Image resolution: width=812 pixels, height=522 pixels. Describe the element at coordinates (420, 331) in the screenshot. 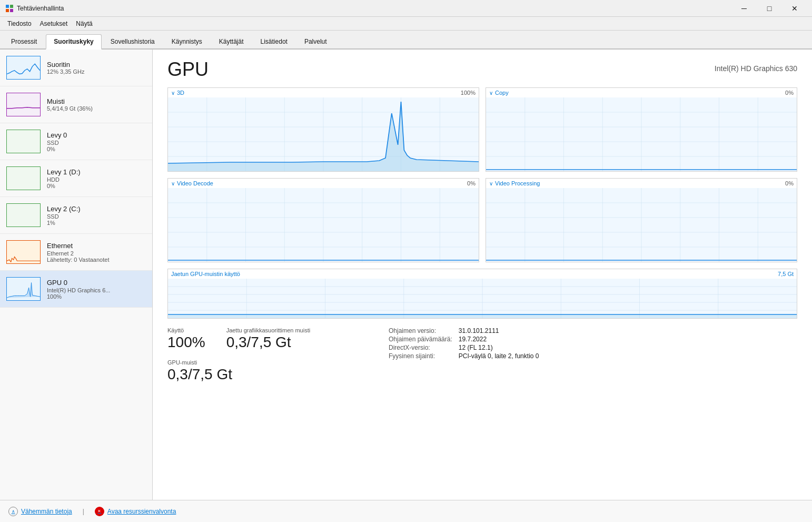

I see `info-driver-ver-label: Ohjaimen versio:` at that location.